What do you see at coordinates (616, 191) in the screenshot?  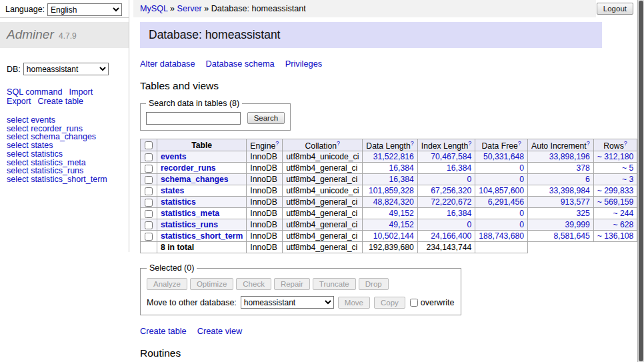 I see `rows-cell-link: ~ 299,833` at bounding box center [616, 191].